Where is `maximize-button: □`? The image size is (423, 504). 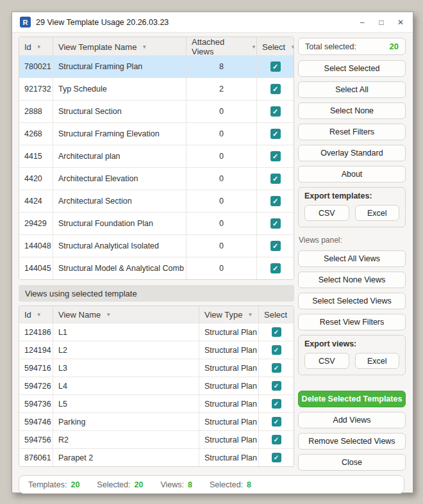 maximize-button: □ is located at coordinates (381, 22).